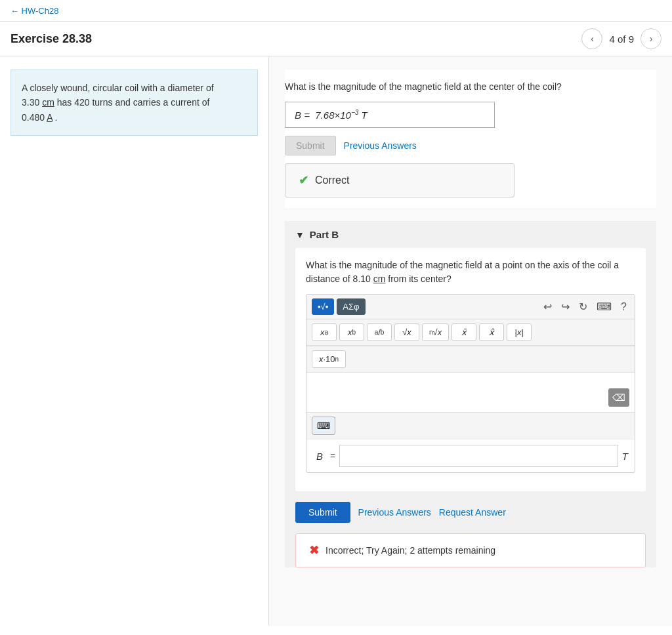 Image resolution: width=672 pixels, height=635 pixels. I want to click on incorrect-box: ✖ Incorrect; Try Again; 2 attempts remai…, so click(471, 550).